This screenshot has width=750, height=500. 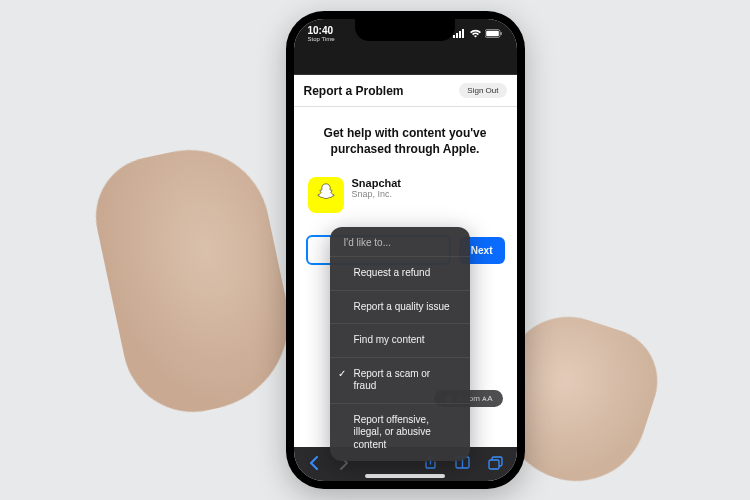 What do you see at coordinates (406, 62) in the screenshot?
I see `apple-nav` at bounding box center [406, 62].